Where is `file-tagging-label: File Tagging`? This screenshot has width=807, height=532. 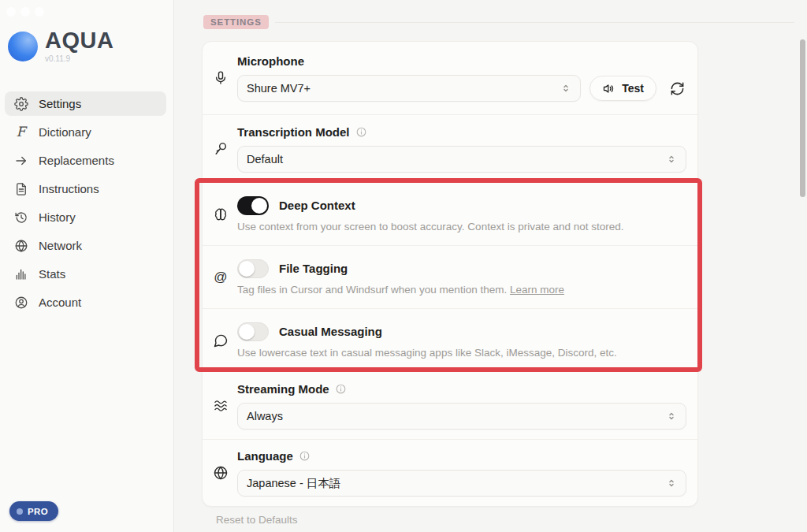 file-tagging-label: File Tagging is located at coordinates (314, 268).